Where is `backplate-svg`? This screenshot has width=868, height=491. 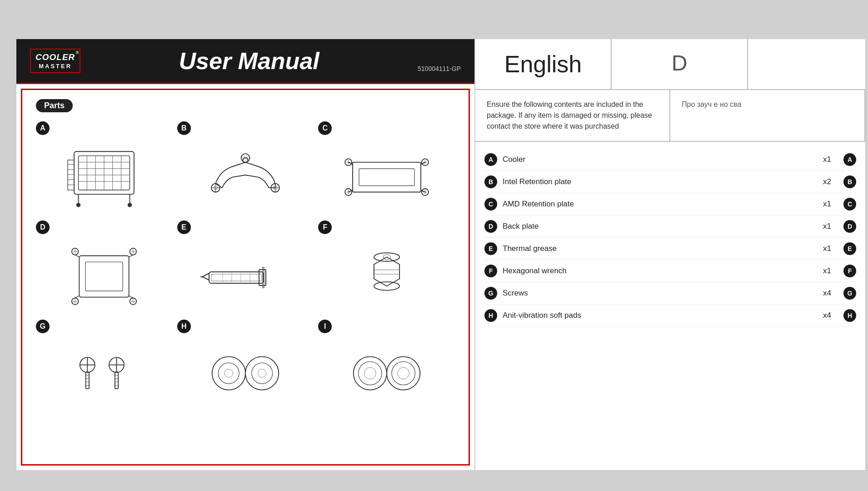 backplate-svg is located at coordinates (104, 275).